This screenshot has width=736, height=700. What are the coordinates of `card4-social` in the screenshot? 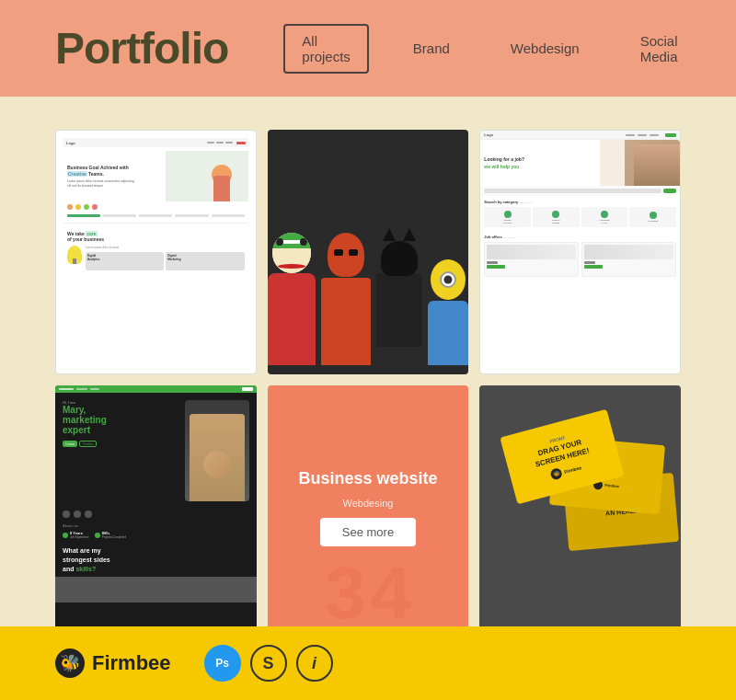 It's located at (156, 514).